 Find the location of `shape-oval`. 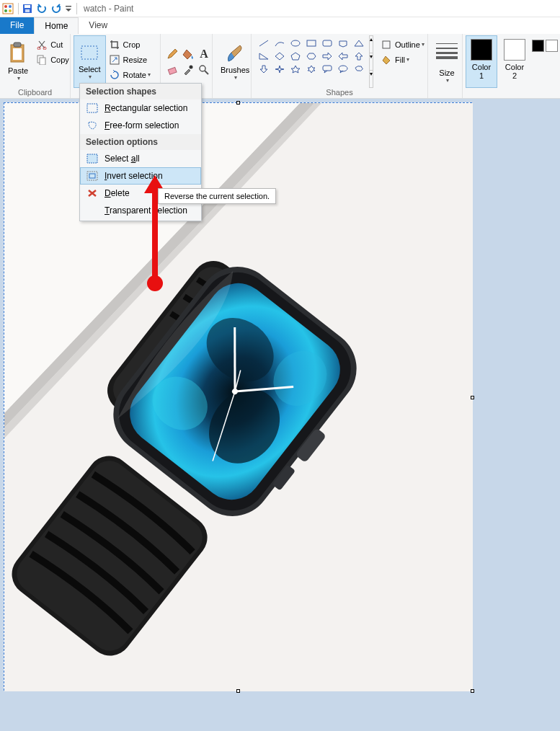

shape-oval is located at coordinates (295, 43).